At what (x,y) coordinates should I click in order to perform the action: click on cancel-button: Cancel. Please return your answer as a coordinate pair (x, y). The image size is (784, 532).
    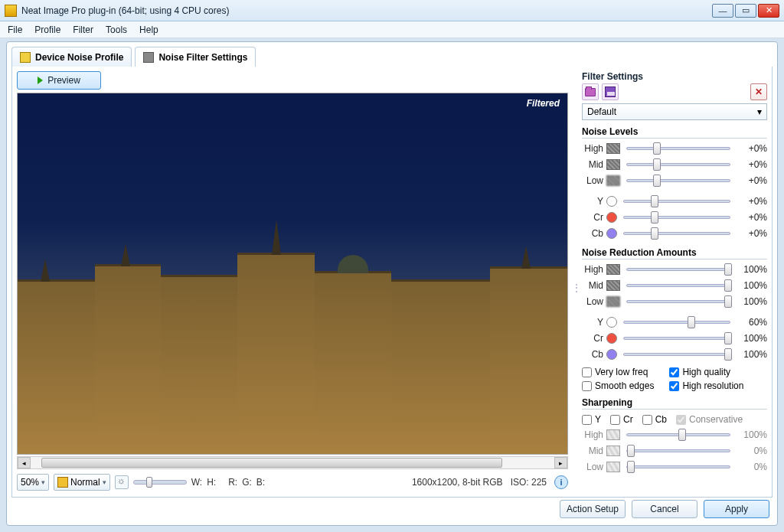
    Looking at the image, I should click on (665, 509).